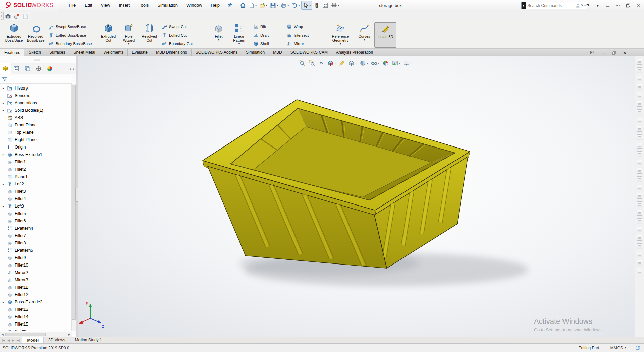 The image size is (644, 352). I want to click on scrollbar-thumb, so click(74, 202).